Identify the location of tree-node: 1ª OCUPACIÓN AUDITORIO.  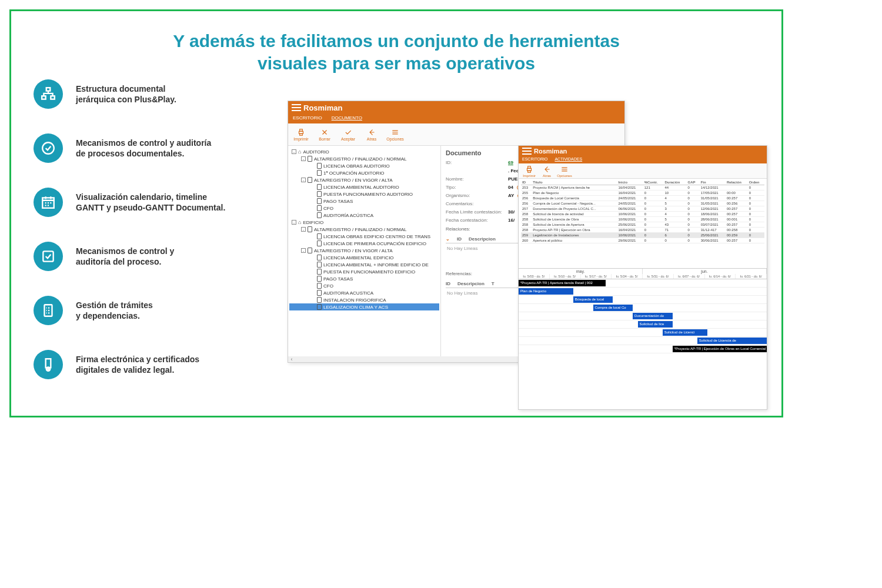
(365, 173).